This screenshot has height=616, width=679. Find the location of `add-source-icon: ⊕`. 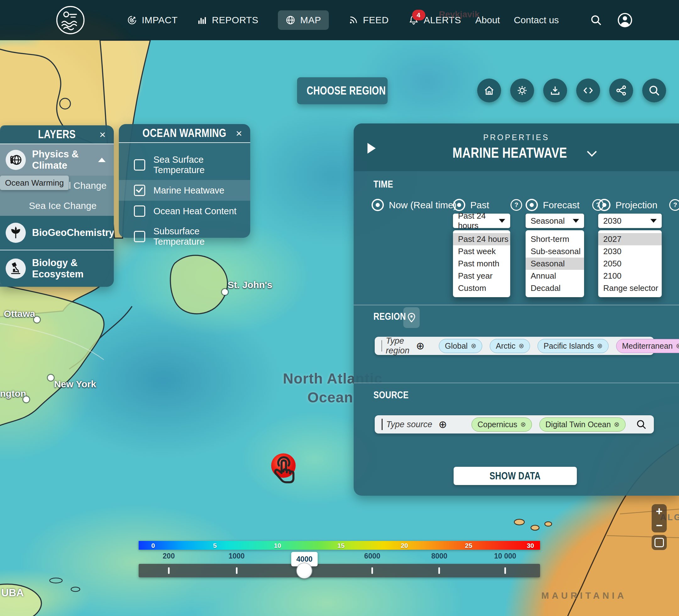

add-source-icon: ⊕ is located at coordinates (443, 424).